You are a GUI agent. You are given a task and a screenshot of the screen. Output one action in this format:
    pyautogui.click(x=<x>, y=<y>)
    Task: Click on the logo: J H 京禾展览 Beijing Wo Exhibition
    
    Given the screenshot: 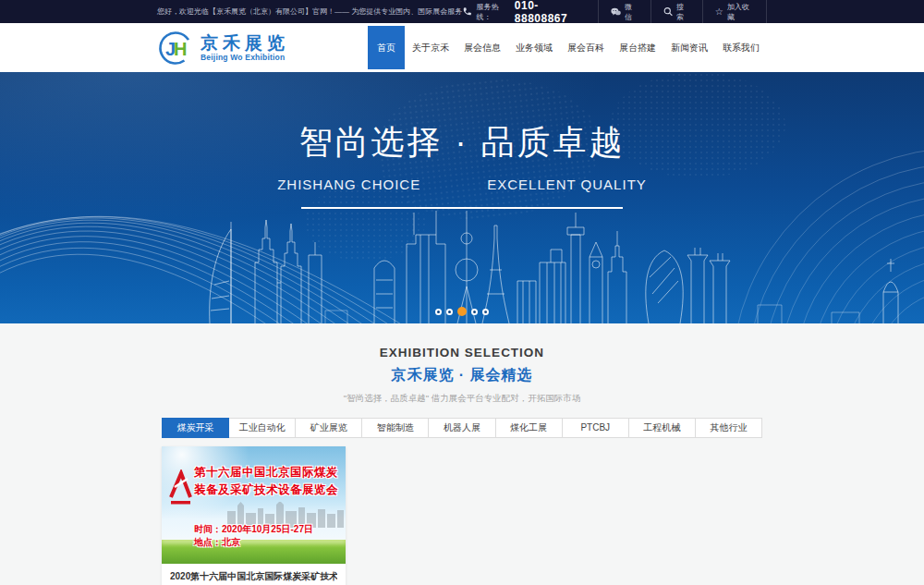 What is the action you would take?
    pyautogui.click(x=224, y=48)
    